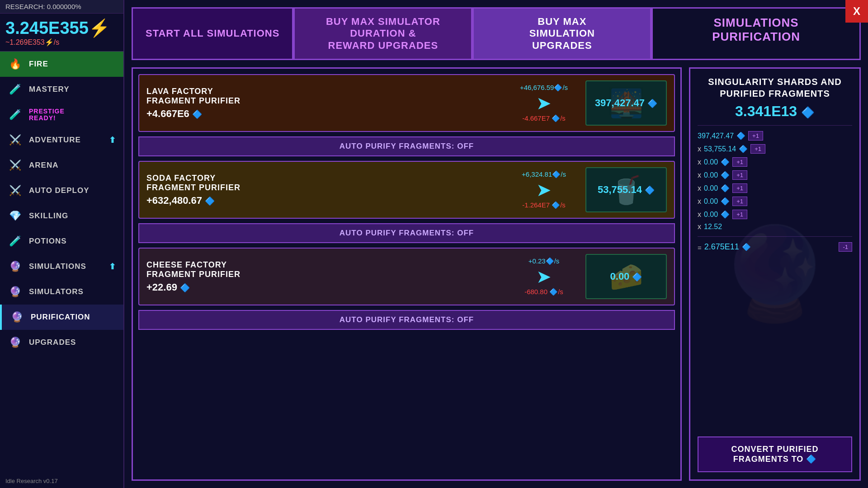 Image resolution: width=868 pixels, height=488 pixels. I want to click on cheese-rate-positive: +0.23🔷/s, so click(544, 261).